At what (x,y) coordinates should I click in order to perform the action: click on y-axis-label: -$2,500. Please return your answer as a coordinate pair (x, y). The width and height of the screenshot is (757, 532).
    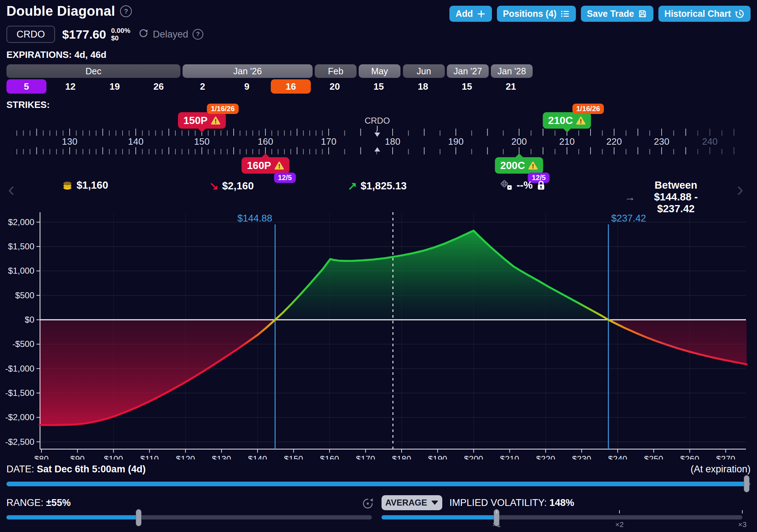
    Looking at the image, I should click on (20, 442).